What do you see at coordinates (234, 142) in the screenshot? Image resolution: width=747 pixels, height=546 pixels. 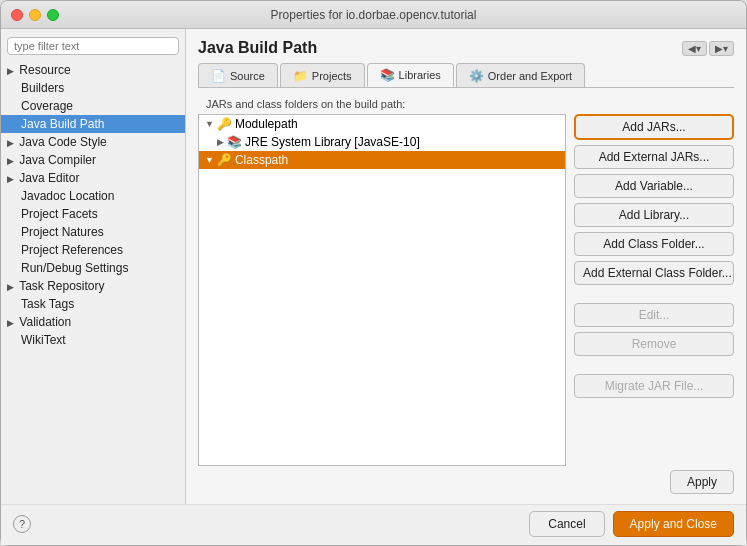 I see `jre-icon: 📚` at bounding box center [234, 142].